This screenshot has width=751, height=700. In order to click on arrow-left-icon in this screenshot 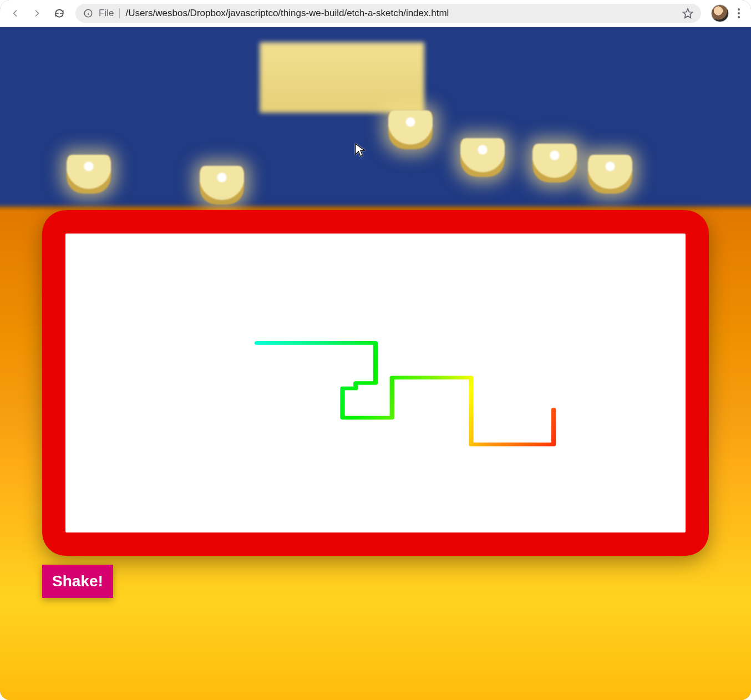, I will do `click(15, 13)`.